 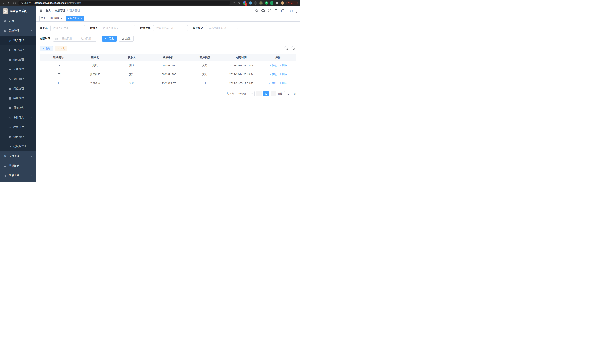 I want to click on url-bar: 不安全 dashboard.yudao.iocoder.cn/system/te…, so click(x=124, y=3).